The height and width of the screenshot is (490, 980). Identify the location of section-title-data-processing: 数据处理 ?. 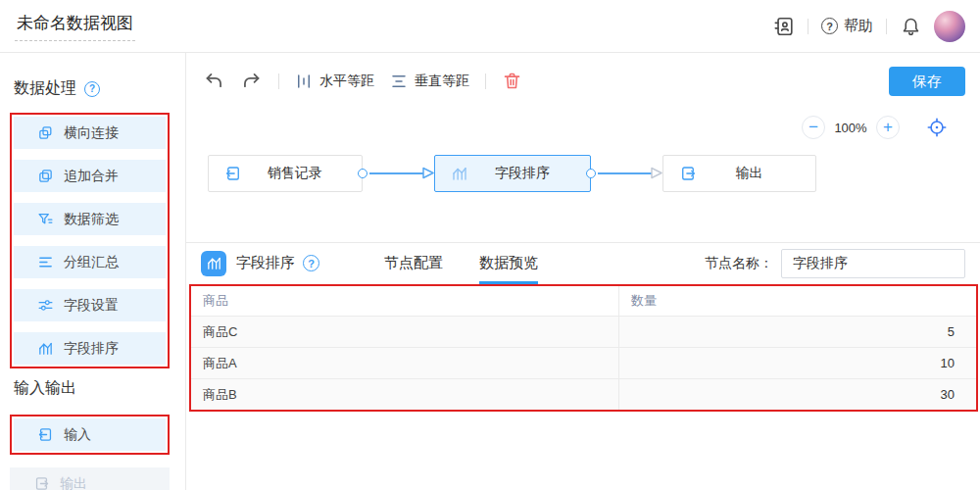
(57, 88).